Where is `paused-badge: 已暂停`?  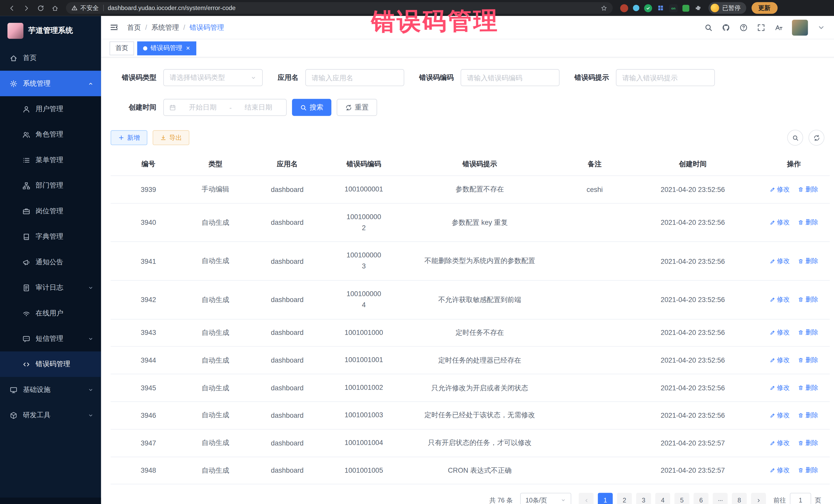 paused-badge: 已暂停 is located at coordinates (727, 8).